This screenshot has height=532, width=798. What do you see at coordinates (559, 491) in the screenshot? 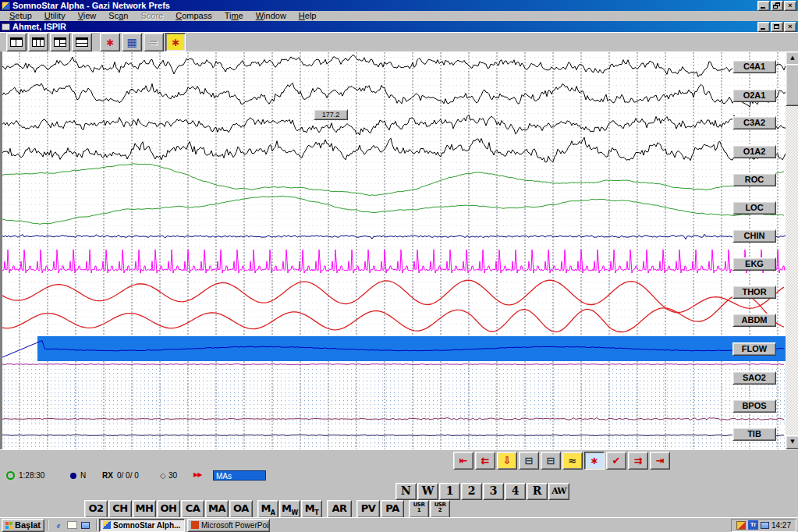
I see `stage-button-aw: AW` at bounding box center [559, 491].